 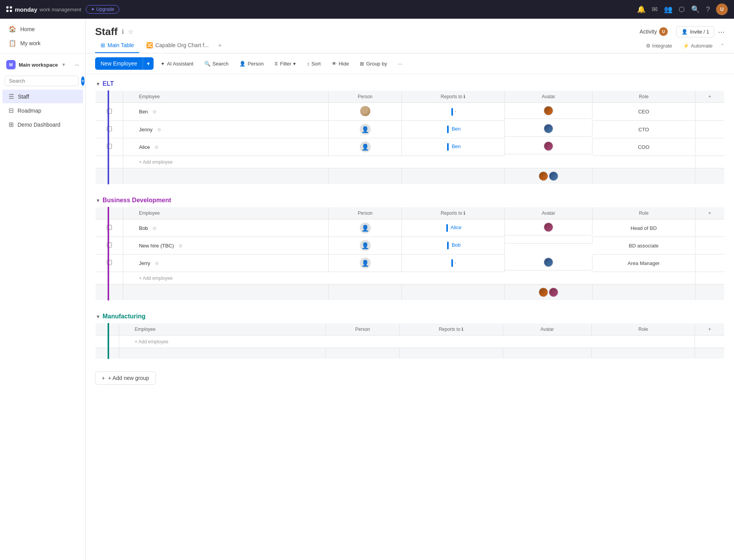 What do you see at coordinates (220, 46) in the screenshot?
I see `add-view-button: +` at bounding box center [220, 46].